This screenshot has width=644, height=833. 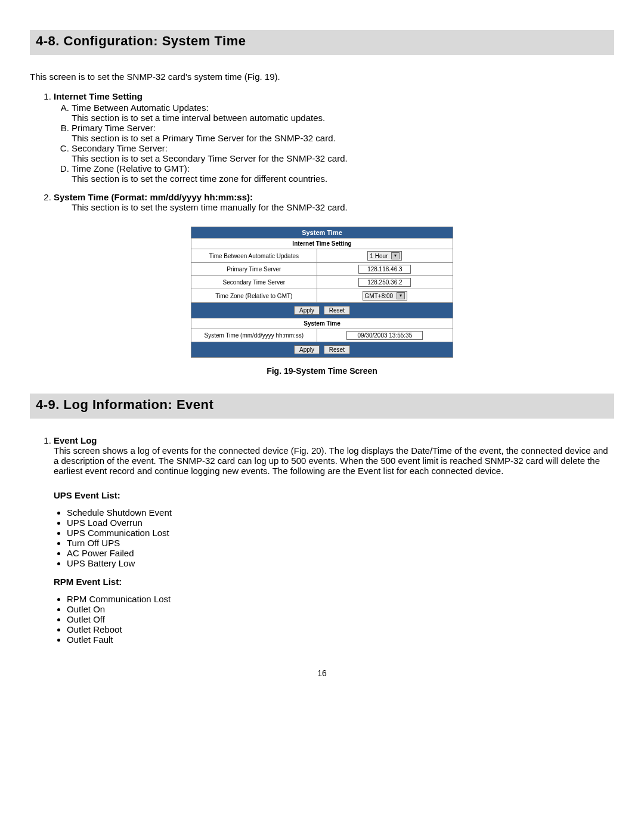 I want to click on ups-event-item: AC Power Failed, so click(x=340, y=553).